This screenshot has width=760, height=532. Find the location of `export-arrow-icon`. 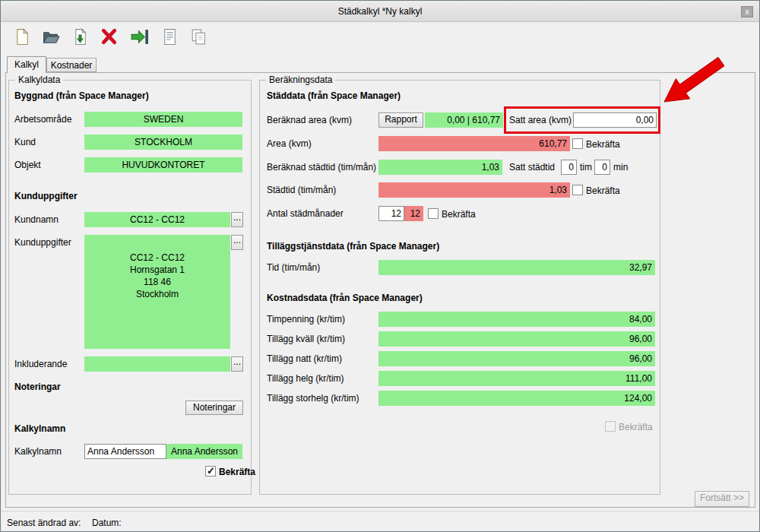

export-arrow-icon is located at coordinates (140, 38).